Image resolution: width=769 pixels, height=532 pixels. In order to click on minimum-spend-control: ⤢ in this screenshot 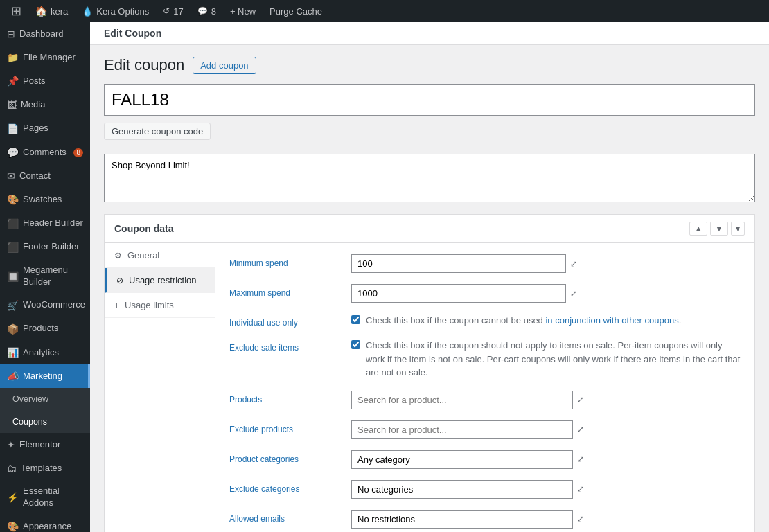, I will do `click(546, 263)`.